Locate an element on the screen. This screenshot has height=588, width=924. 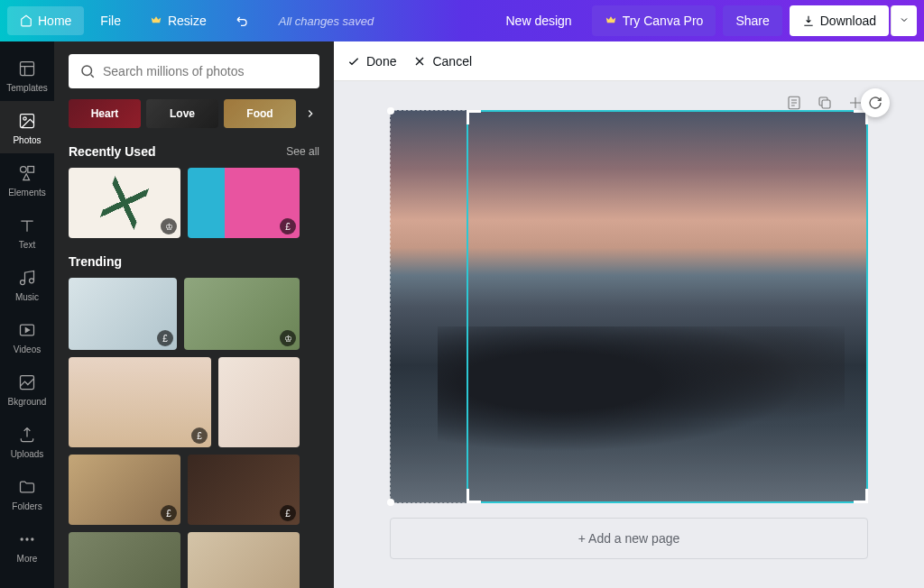
rail-music: Music is located at coordinates (27, 284).